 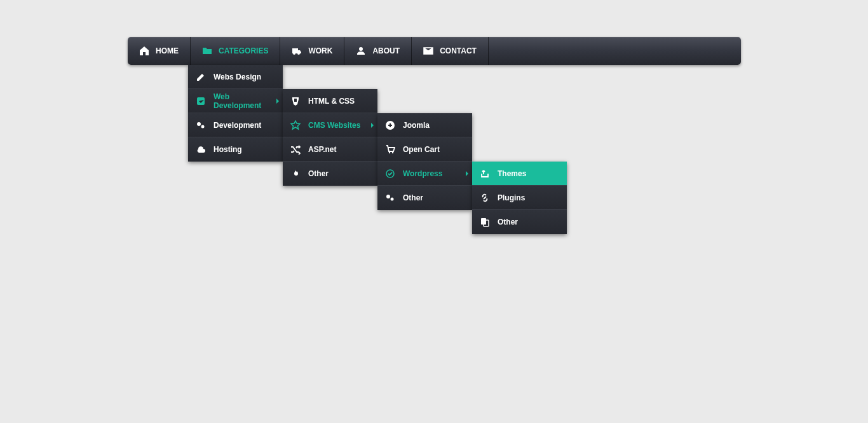 I want to click on submenu-label: ASP.net, so click(x=322, y=149).